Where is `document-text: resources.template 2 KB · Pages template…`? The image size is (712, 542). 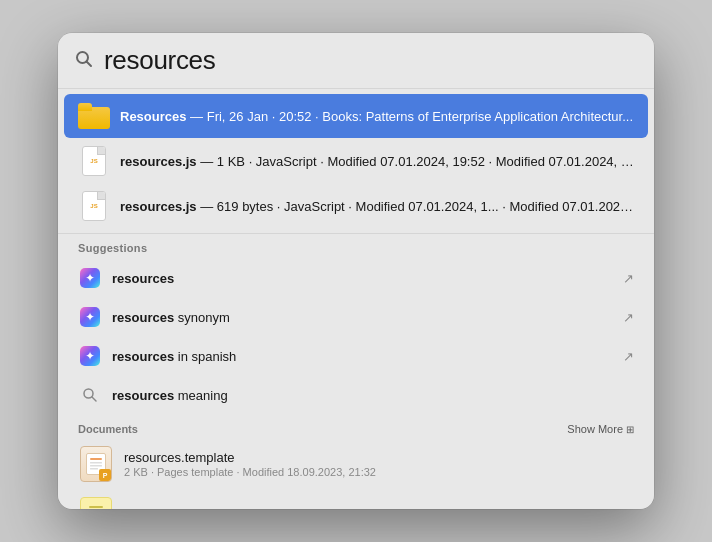 document-text: resources.template 2 KB · Pages template… is located at coordinates (379, 464).